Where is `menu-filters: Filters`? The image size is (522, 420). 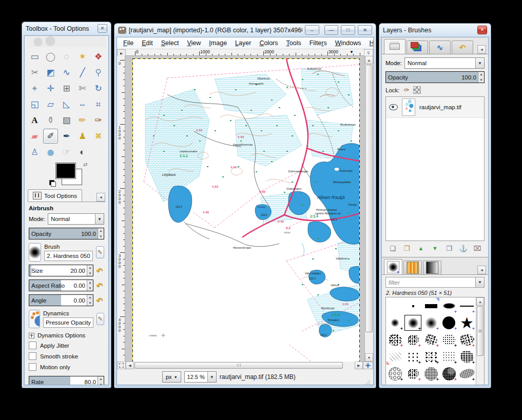
menu-filters: Filters is located at coordinates (318, 43).